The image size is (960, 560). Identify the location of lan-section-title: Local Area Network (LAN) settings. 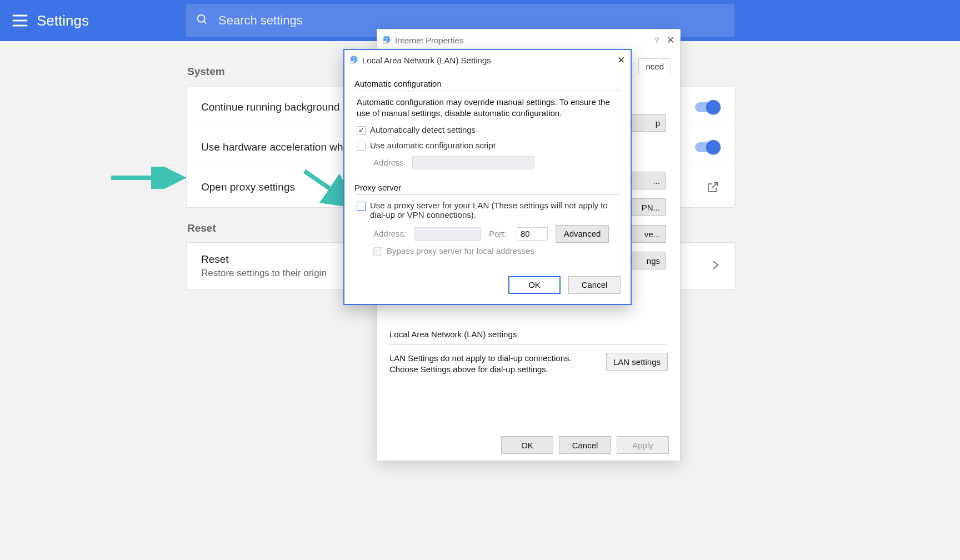
(529, 334).